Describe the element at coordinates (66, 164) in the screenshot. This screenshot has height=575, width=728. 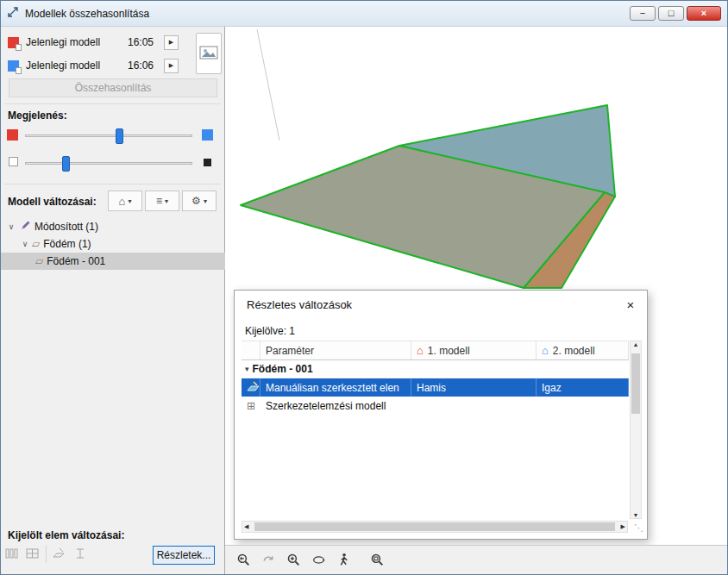
I see `transparency-handle` at that location.